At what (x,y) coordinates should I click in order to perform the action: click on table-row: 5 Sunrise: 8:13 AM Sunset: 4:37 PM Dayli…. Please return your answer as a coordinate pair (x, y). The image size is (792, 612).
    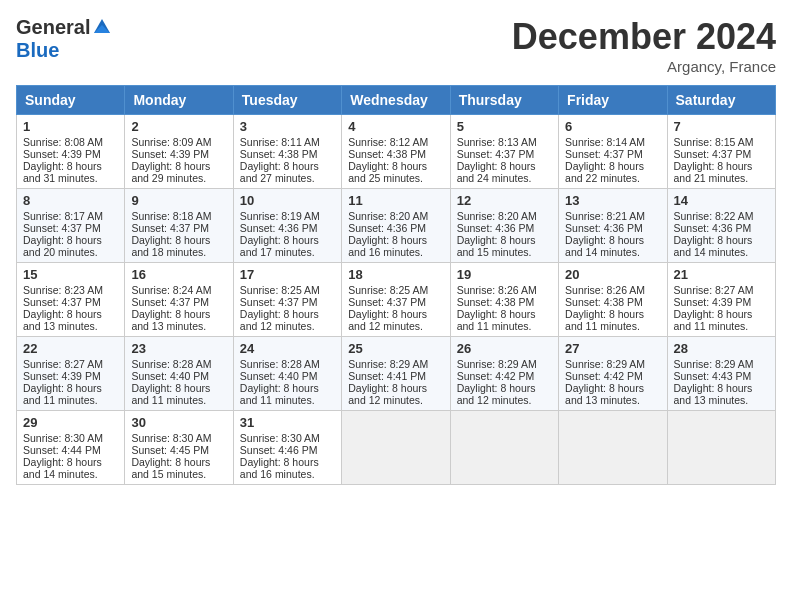
    Looking at the image, I should click on (504, 152).